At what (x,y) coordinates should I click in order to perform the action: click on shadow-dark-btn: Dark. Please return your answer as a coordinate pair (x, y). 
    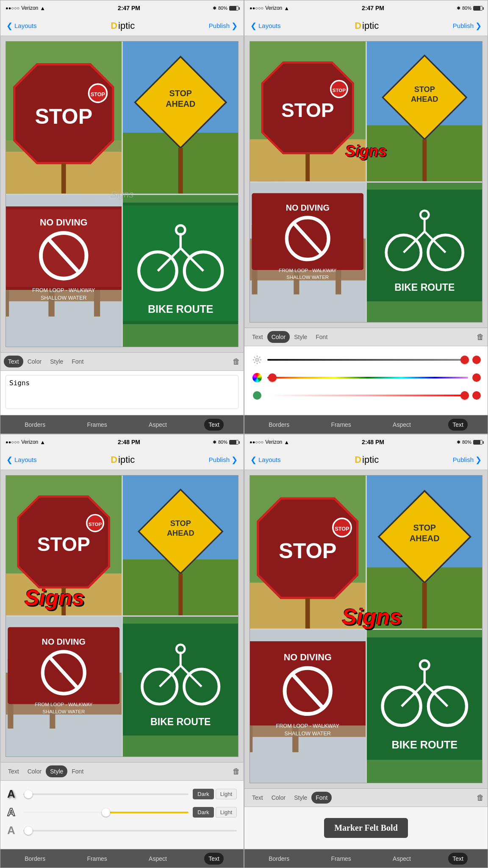
    Looking at the image, I should click on (203, 794).